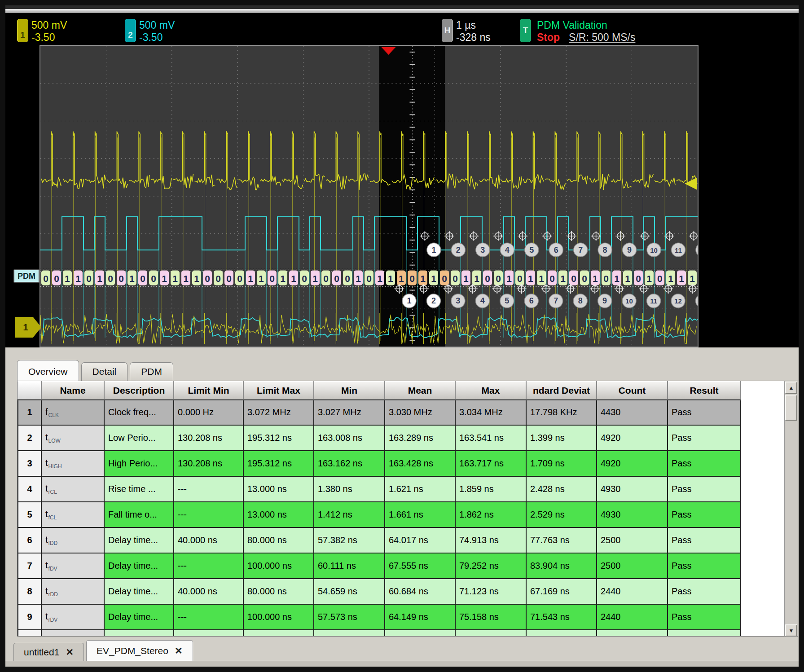 The image size is (804, 672). Describe the element at coordinates (48, 652) in the screenshot. I see `doc-tab-untitled1: untitled1 ✕` at that location.